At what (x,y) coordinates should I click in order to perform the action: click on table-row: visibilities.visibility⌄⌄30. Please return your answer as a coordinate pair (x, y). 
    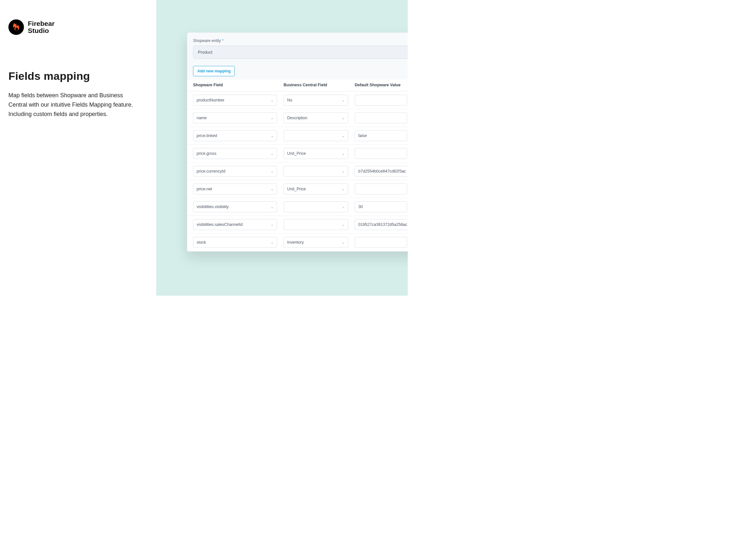
    Looking at the image, I should click on (297, 207).